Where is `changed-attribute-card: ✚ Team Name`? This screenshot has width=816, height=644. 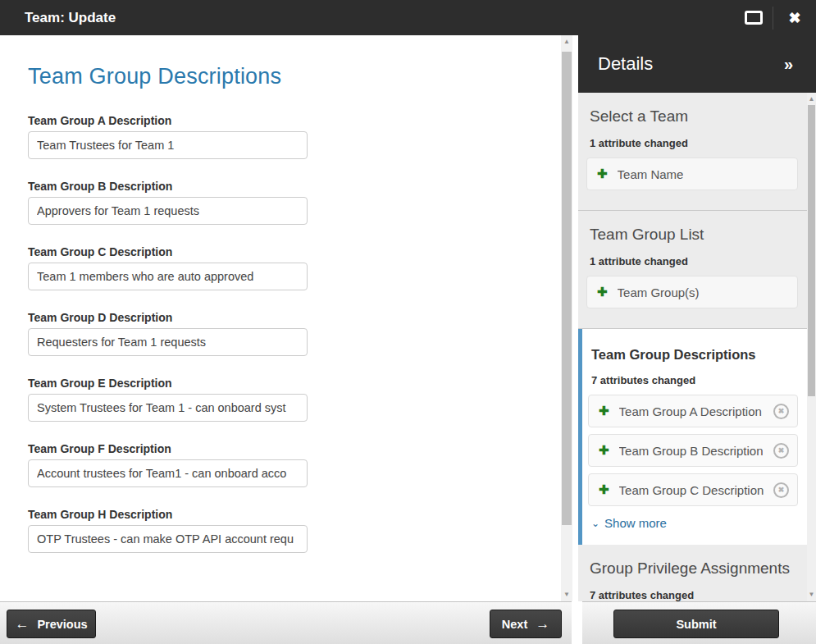 changed-attribute-card: ✚ Team Name is located at coordinates (692, 174).